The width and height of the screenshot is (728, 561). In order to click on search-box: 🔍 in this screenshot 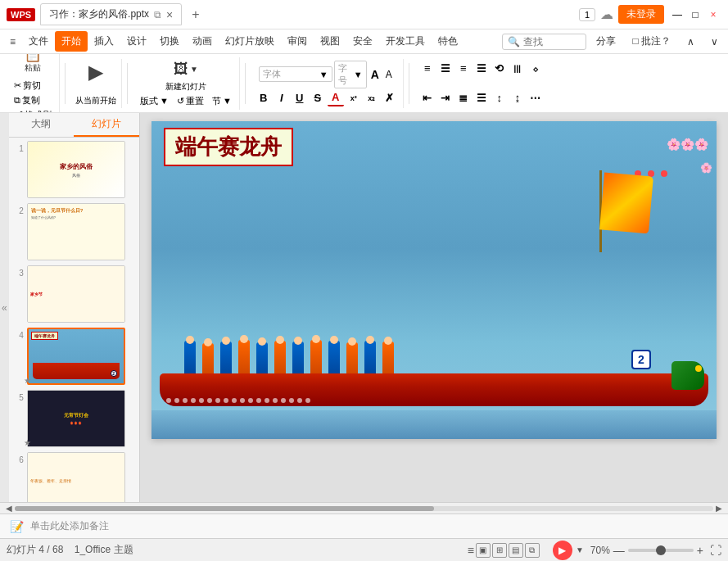, I will do `click(544, 42)`.